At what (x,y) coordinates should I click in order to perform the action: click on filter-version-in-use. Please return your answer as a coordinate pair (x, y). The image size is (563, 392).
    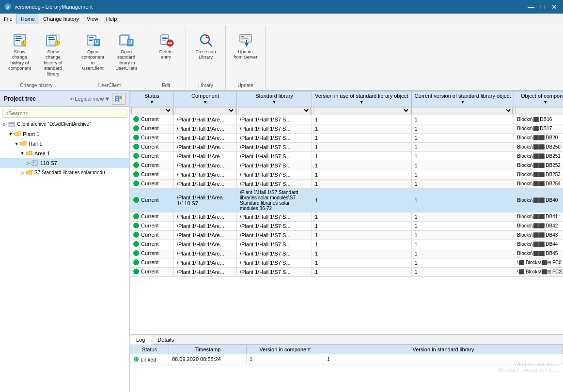
    Looking at the image, I should click on (361, 110).